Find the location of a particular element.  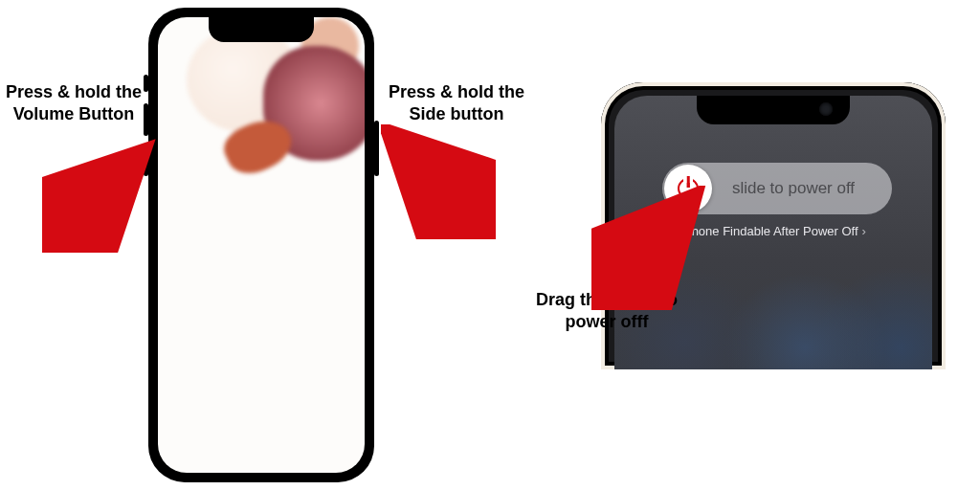

arrow-side is located at coordinates (438, 182).